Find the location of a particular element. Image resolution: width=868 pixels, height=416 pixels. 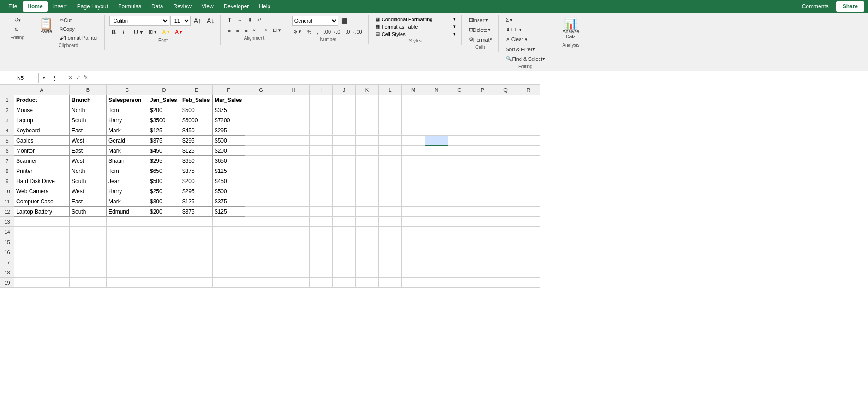

cell-C12: Edmund is located at coordinates (127, 212).